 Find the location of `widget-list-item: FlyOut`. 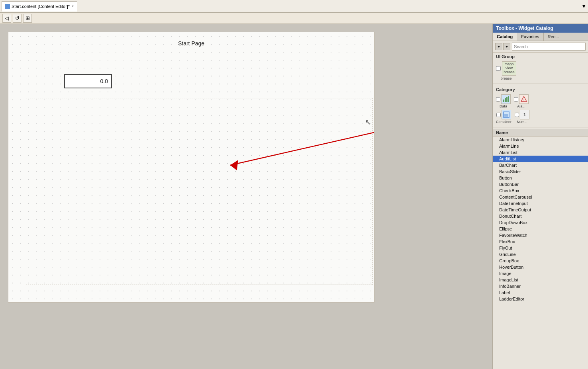

widget-list-item: FlyOut is located at coordinates (540, 248).